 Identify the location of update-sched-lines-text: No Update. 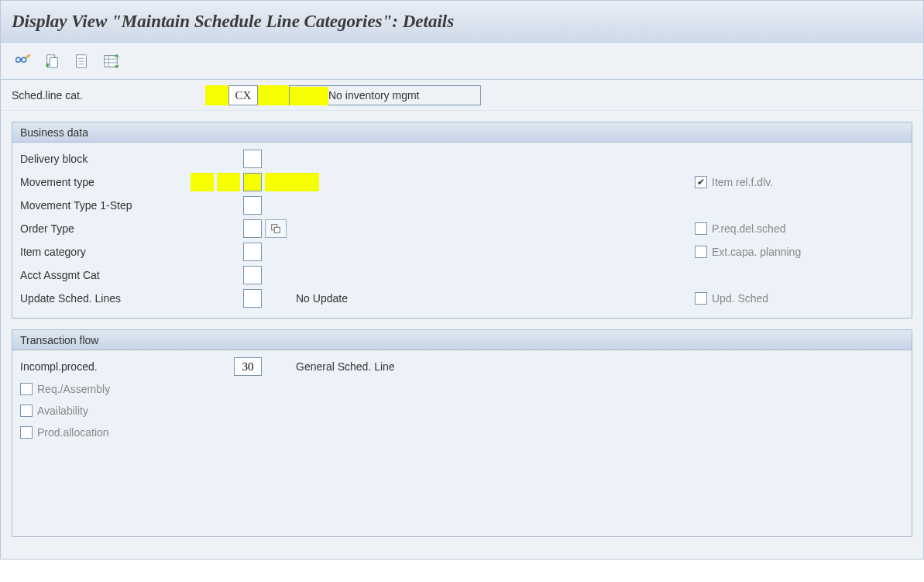
(322, 298).